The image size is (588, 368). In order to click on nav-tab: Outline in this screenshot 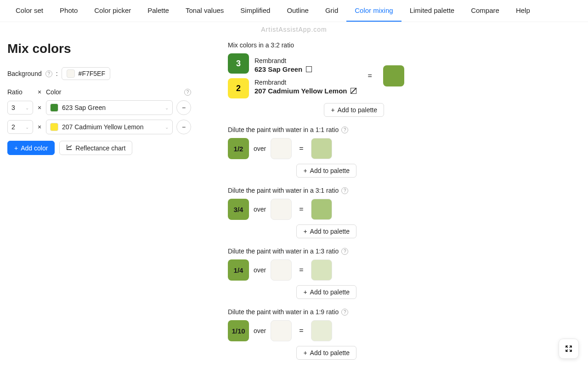, I will do `click(298, 11)`.